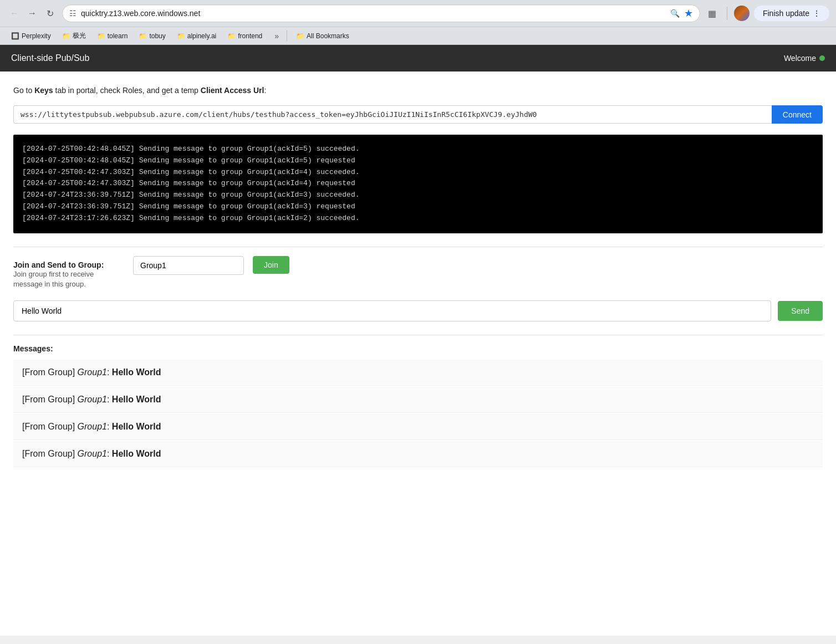  I want to click on search-icon: 🔍, so click(675, 13).